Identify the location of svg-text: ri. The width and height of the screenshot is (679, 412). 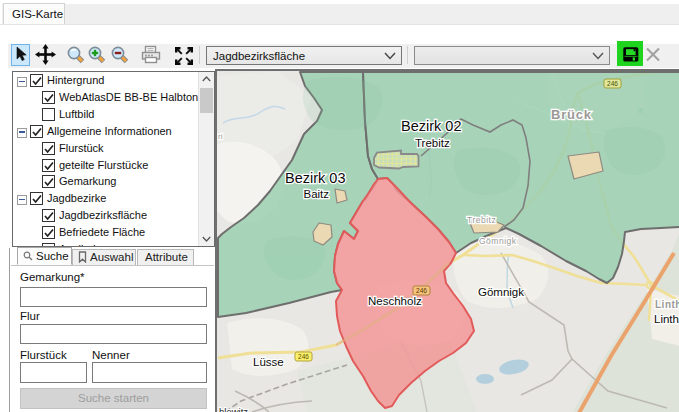
(220, 136).